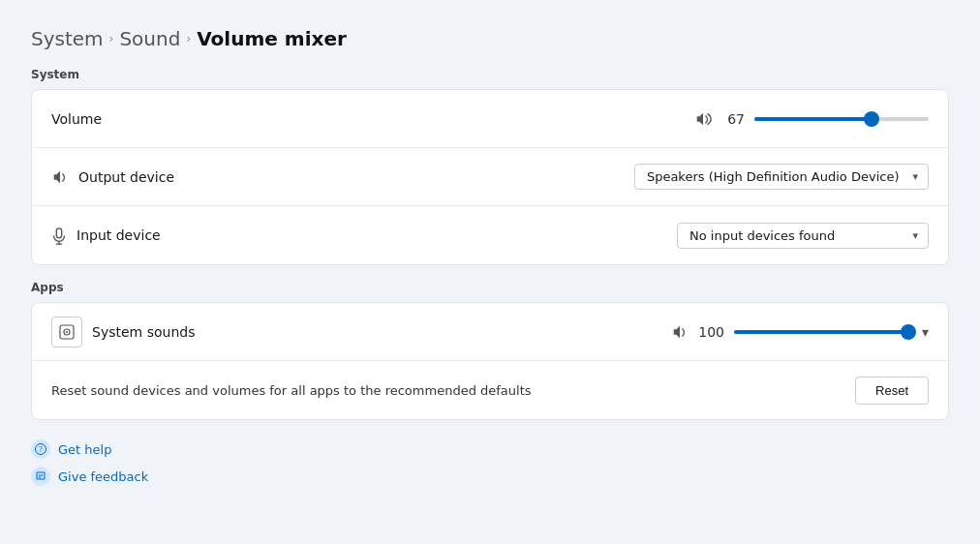 This screenshot has height=544, width=980. I want to click on input-device-dropdown: No input devices found ▾, so click(803, 236).